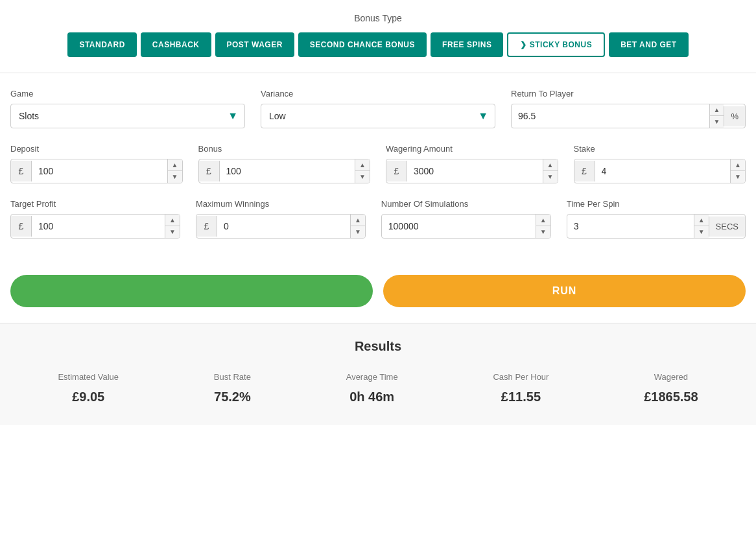 Image resolution: width=756 pixels, height=549 pixels. What do you see at coordinates (738, 171) in the screenshot?
I see `stake-spinner: ▲ ▼` at bounding box center [738, 171].